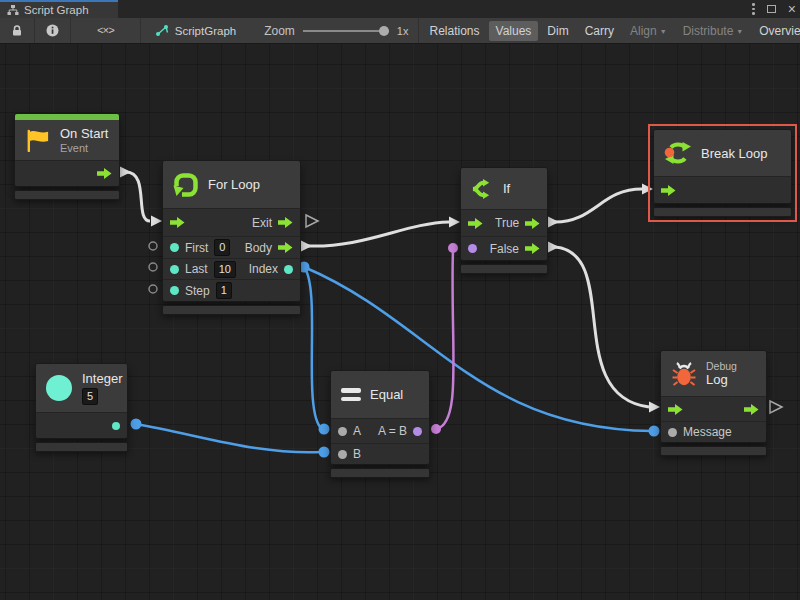  What do you see at coordinates (84, 134) in the screenshot?
I see `node-title: On Start` at bounding box center [84, 134].